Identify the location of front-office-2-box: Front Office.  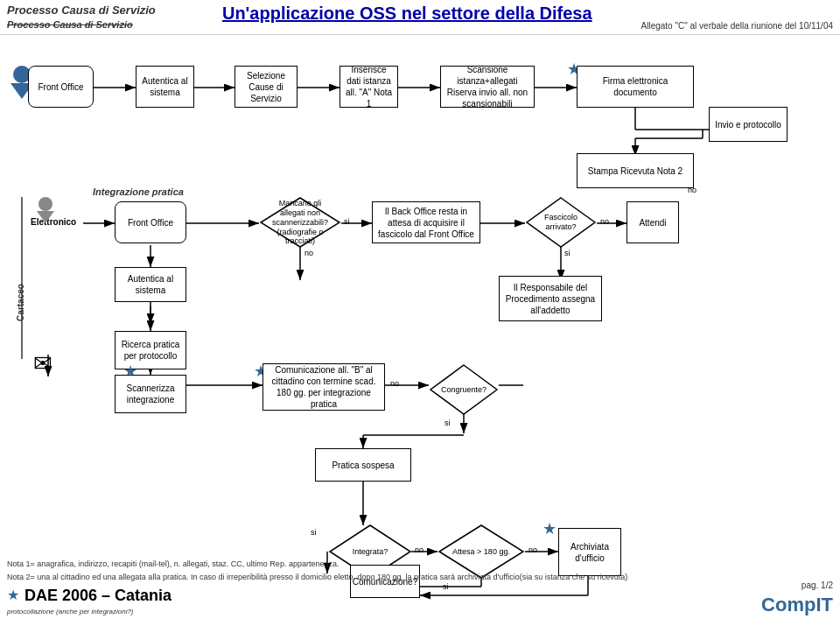
(150, 222).